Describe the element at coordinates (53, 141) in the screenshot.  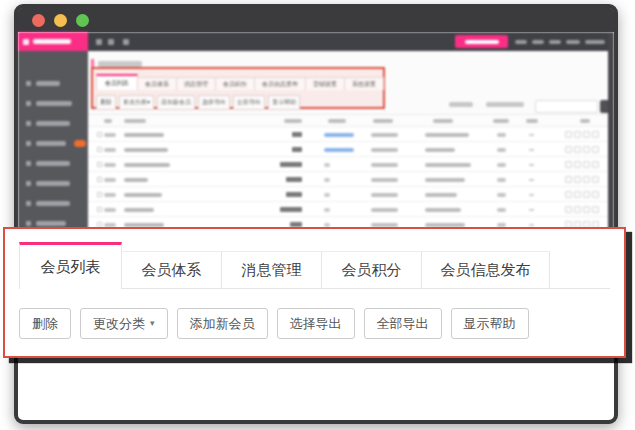
I see `admin-sidebar` at that location.